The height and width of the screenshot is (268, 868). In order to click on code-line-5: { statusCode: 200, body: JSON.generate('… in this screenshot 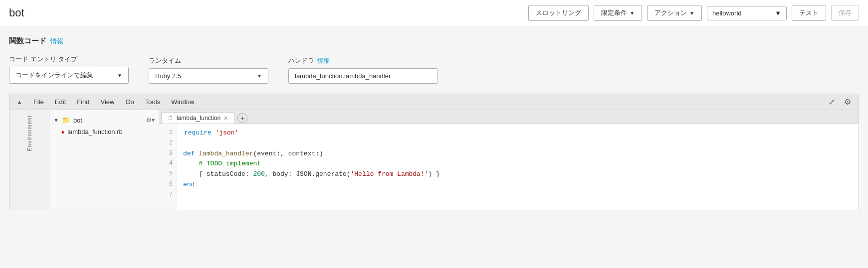, I will do `click(518, 174)`.